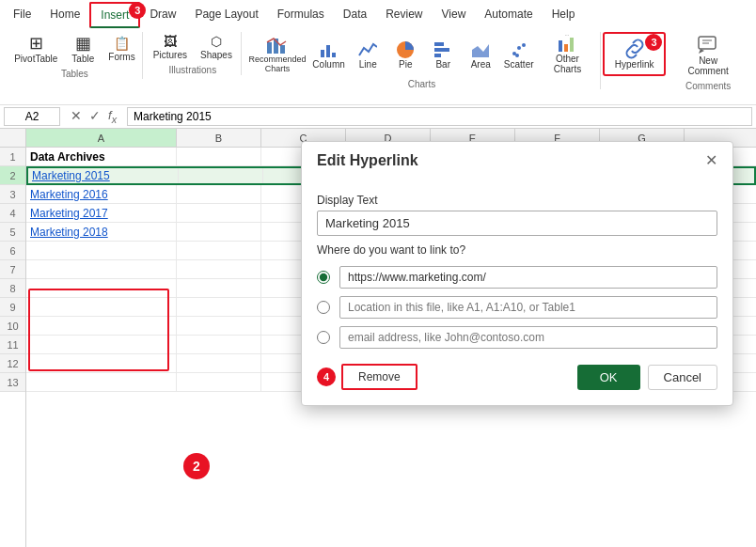 The height and width of the screenshot is (547, 756). What do you see at coordinates (323, 307) in the screenshot?
I see `file-location-radio` at bounding box center [323, 307].